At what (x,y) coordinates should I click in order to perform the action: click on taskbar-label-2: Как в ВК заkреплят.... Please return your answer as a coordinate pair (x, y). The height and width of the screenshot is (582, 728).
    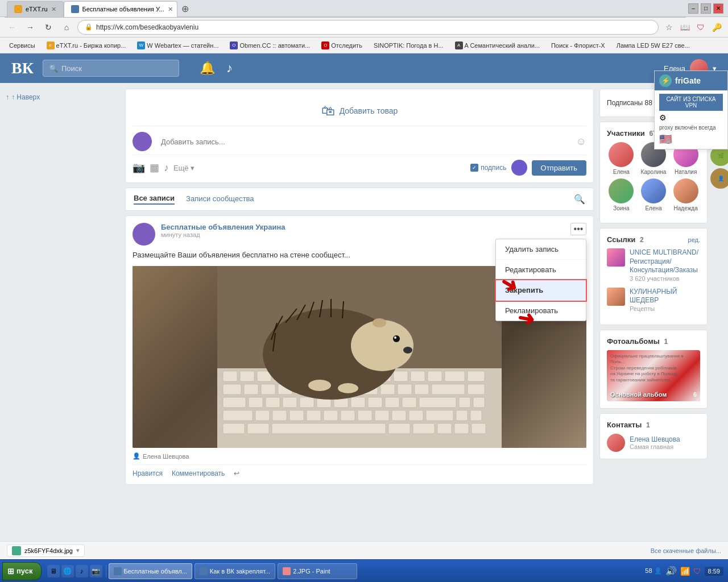
    Looking at the image, I should click on (240, 571).